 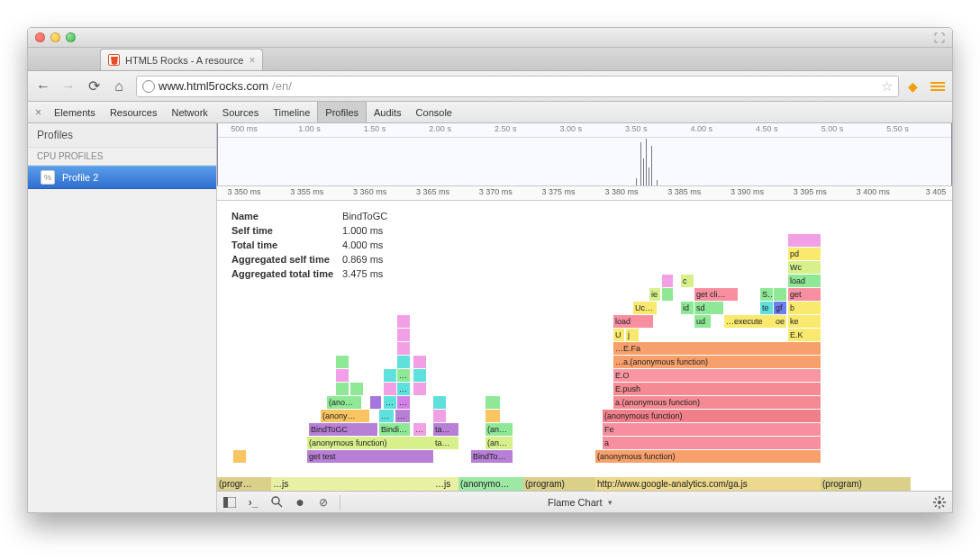 What do you see at coordinates (94, 86) in the screenshot?
I see `reload-button: ⟳` at bounding box center [94, 86].